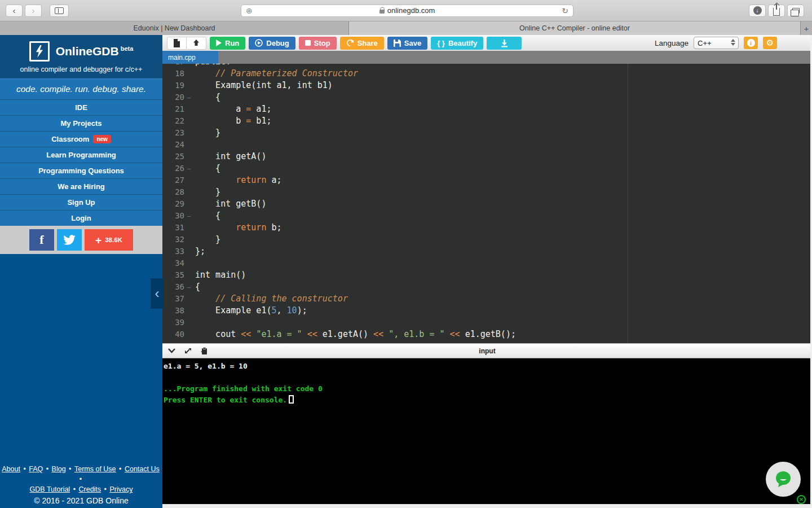 The image size is (812, 508). I want to click on forward-button: ›, so click(33, 11).